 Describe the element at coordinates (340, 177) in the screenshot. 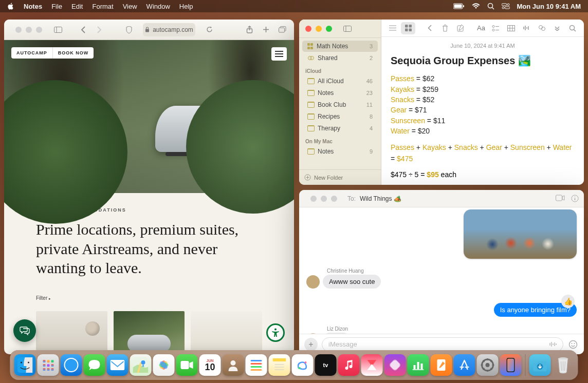

I see `new-folder-button: New Folder` at that location.